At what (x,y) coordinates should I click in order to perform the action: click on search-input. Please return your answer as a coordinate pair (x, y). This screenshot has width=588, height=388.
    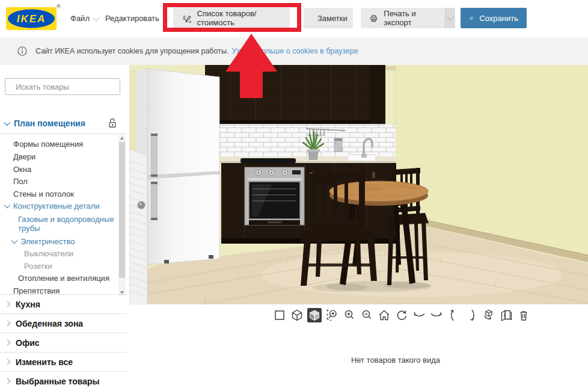
    Looking at the image, I should click on (69, 87).